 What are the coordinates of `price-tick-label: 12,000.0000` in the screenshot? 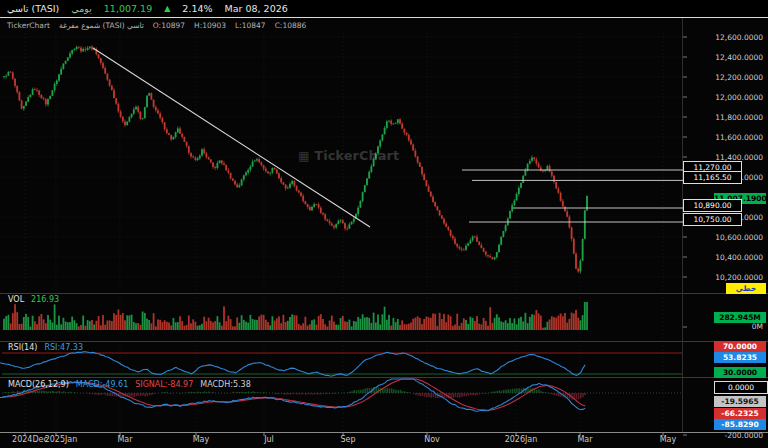 It's located at (739, 98).